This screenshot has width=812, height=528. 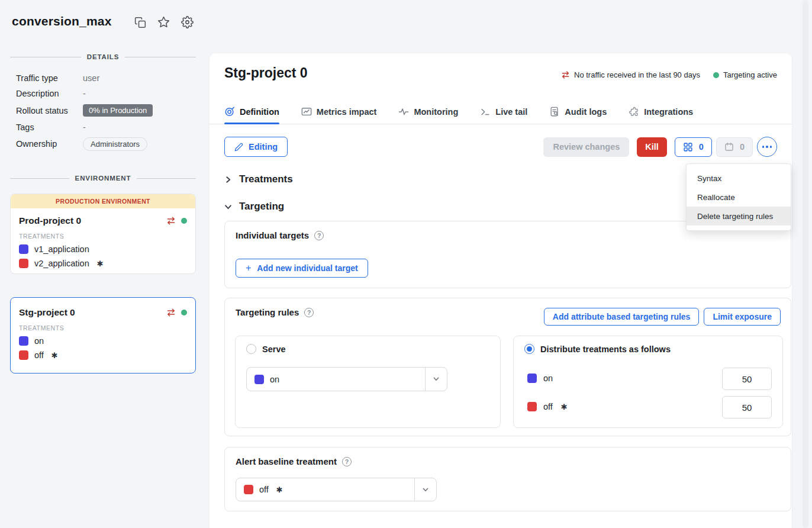 I want to click on copy-icon, so click(x=140, y=22).